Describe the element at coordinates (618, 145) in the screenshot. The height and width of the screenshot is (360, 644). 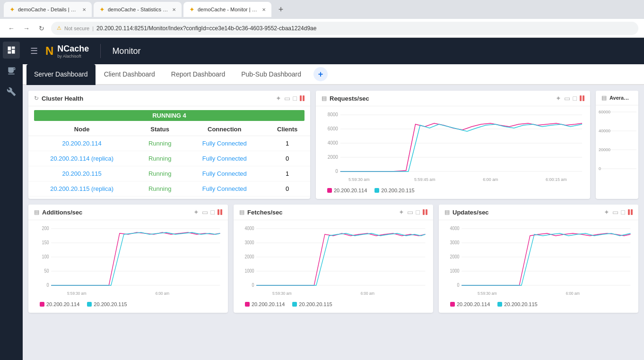
I see `average-chart-svg: 60000 40000 20000 0` at that location.